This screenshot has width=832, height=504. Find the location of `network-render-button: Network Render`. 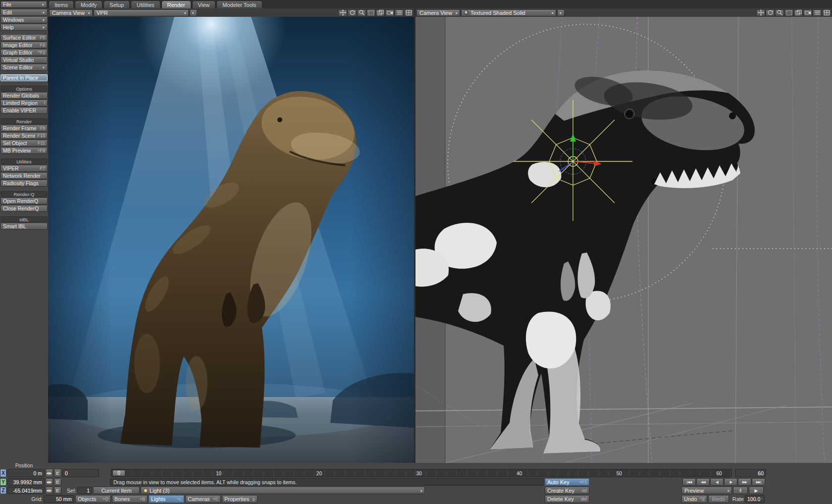

network-render-button: Network Render is located at coordinates (24, 176).